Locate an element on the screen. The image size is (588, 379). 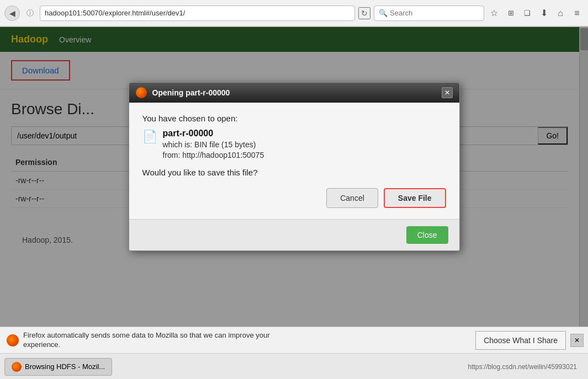
file-from: from: http://hadoop101:50075 is located at coordinates (214, 155).